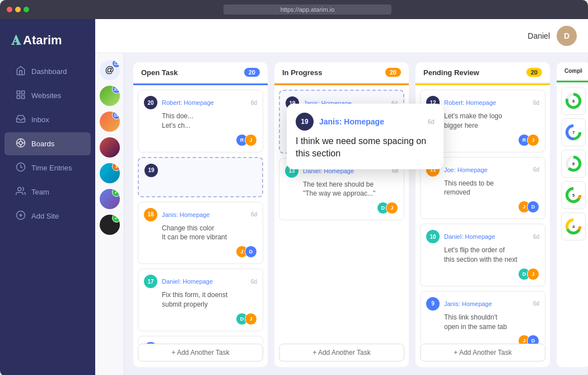 This screenshot has height=375, width=588. What do you see at coordinates (486, 237) in the screenshot?
I see `card-author-10: Daniel: Homepage` at bounding box center [486, 237].